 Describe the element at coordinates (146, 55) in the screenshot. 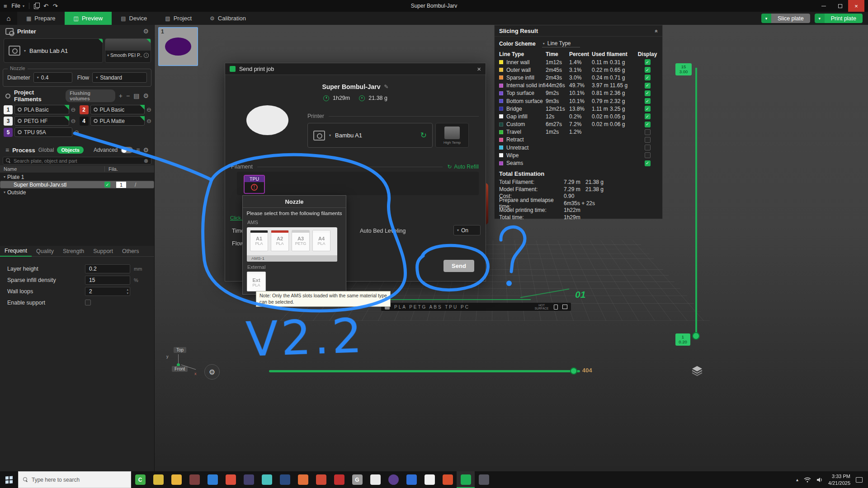

I see `info-icon: i` at that location.